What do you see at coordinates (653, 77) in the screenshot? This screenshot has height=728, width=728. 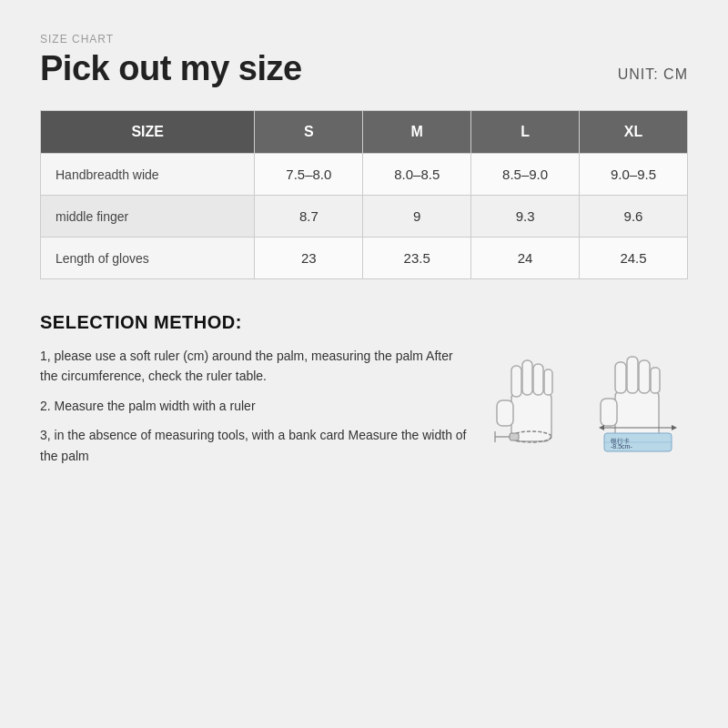 I see `unit-label: UNIT: CM` at bounding box center [653, 77].